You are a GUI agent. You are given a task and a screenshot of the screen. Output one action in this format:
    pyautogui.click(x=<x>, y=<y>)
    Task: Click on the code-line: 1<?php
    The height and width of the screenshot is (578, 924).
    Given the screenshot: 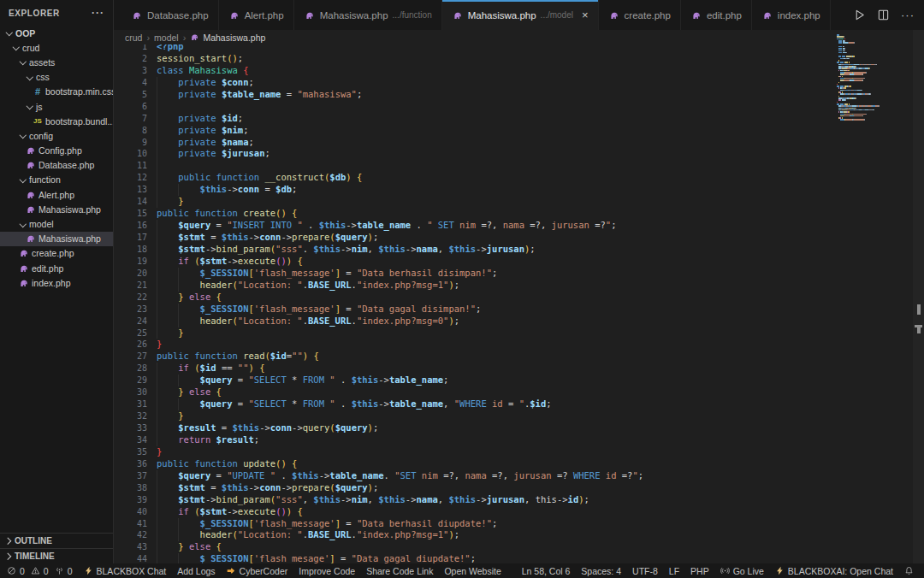 What is the action you would take?
    pyautogui.click(x=518, y=49)
    